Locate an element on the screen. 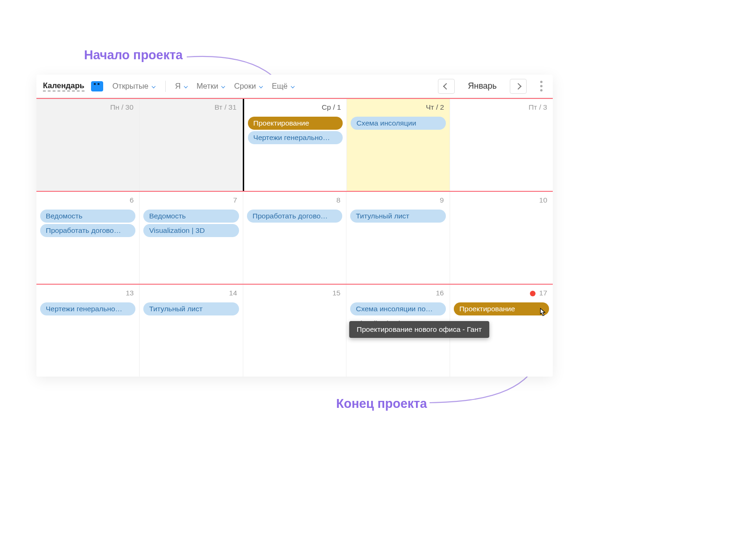 This screenshot has width=747, height=560. filter-tags: Метки is located at coordinates (211, 86).